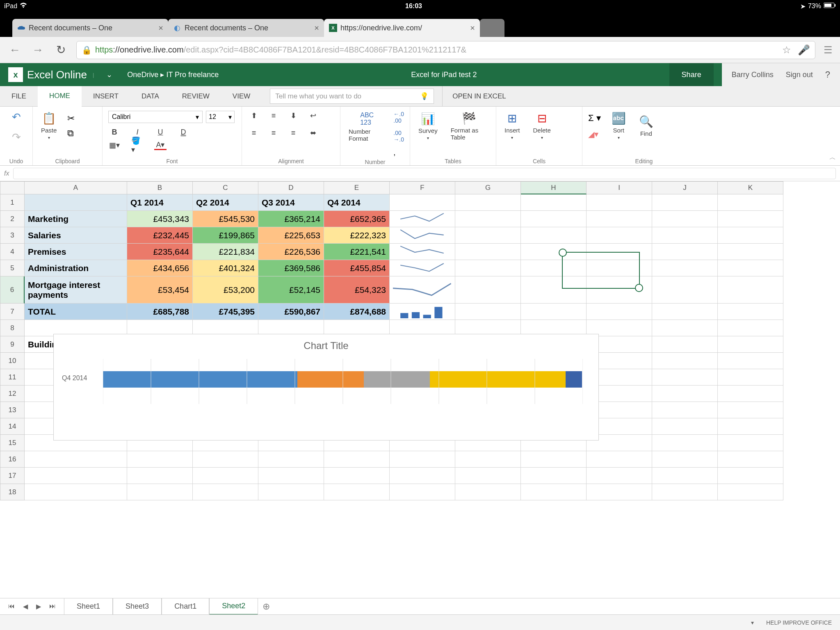 Image resolution: width=840 pixels, height=630 pixels. Describe the element at coordinates (61, 50) in the screenshot. I see `reload-icon: ↻` at that location.